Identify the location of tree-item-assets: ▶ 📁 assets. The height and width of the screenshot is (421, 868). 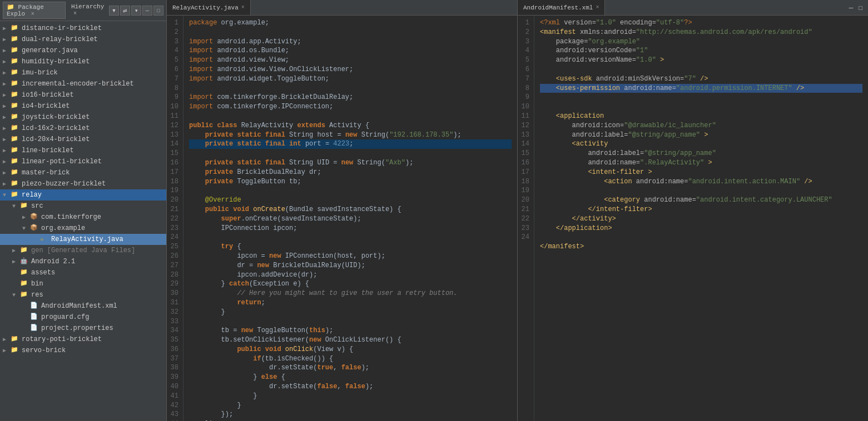
(83, 273).